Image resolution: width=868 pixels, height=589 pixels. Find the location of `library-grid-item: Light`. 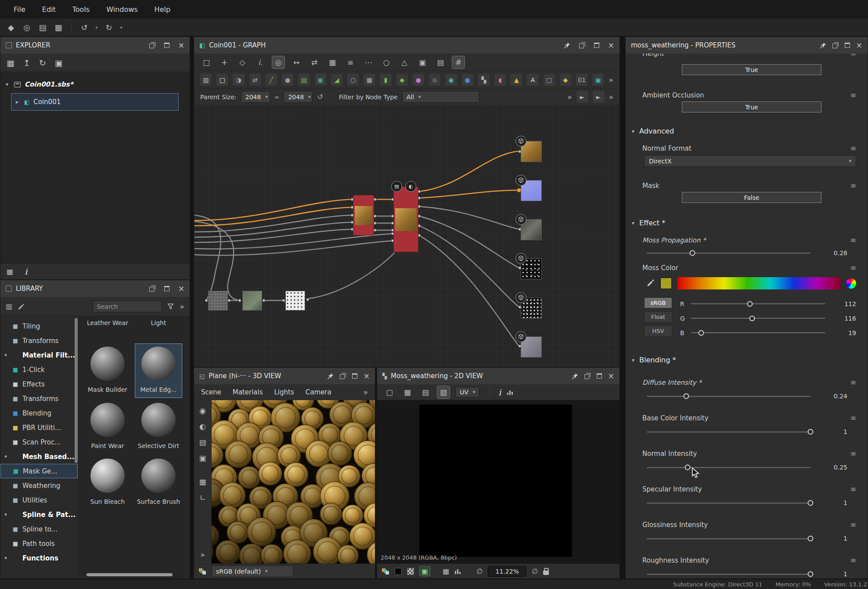

library-grid-item: Light is located at coordinates (158, 330).